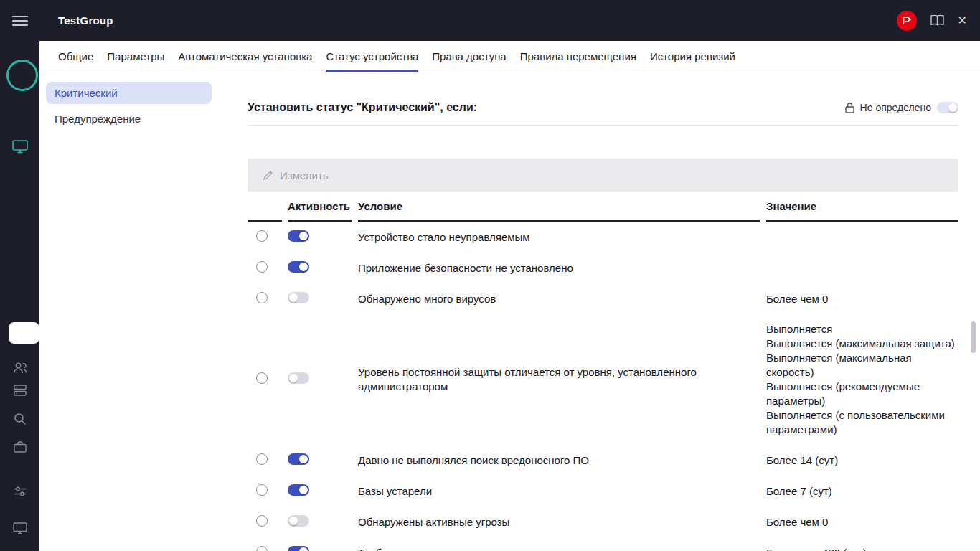  I want to click on edit-button-label: Изменить, so click(304, 175).